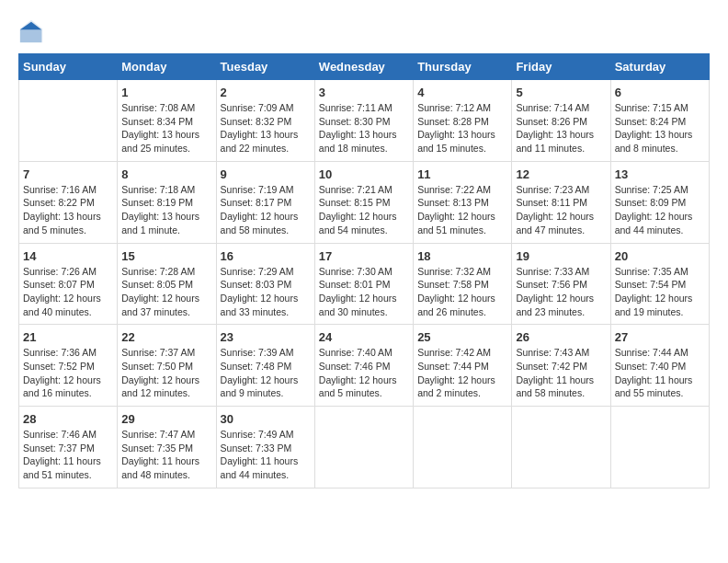  What do you see at coordinates (266, 210) in the screenshot?
I see `day-info: Sunrise: 7:19 AM Sunset: 8:17 PM Dayligh…` at bounding box center [266, 210].